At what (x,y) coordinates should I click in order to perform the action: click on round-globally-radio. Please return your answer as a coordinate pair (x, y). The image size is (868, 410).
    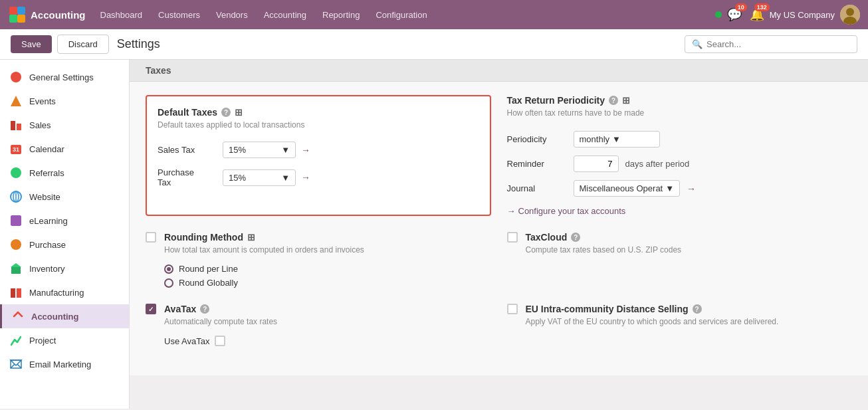
    Looking at the image, I should click on (169, 283).